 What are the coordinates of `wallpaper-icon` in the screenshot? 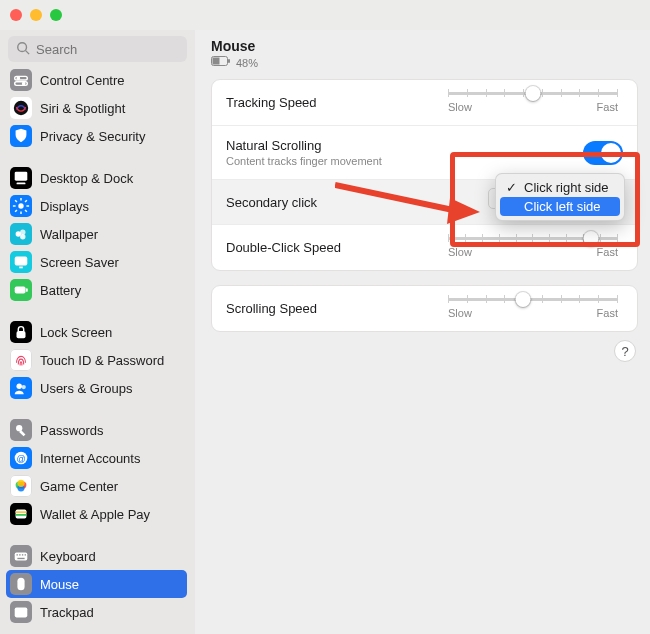 It's located at (21, 234).